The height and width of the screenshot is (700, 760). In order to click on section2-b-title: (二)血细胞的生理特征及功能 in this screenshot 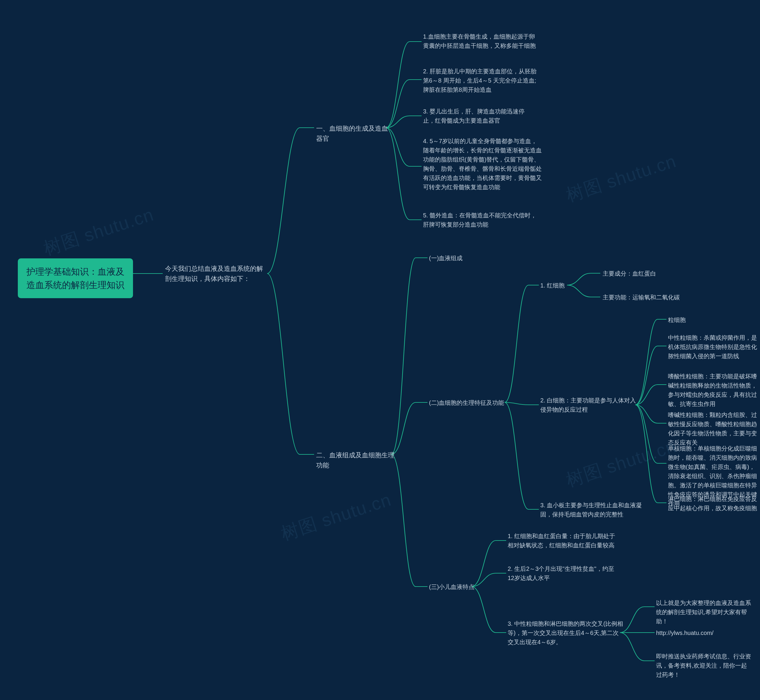, I will do `click(468, 403)`.